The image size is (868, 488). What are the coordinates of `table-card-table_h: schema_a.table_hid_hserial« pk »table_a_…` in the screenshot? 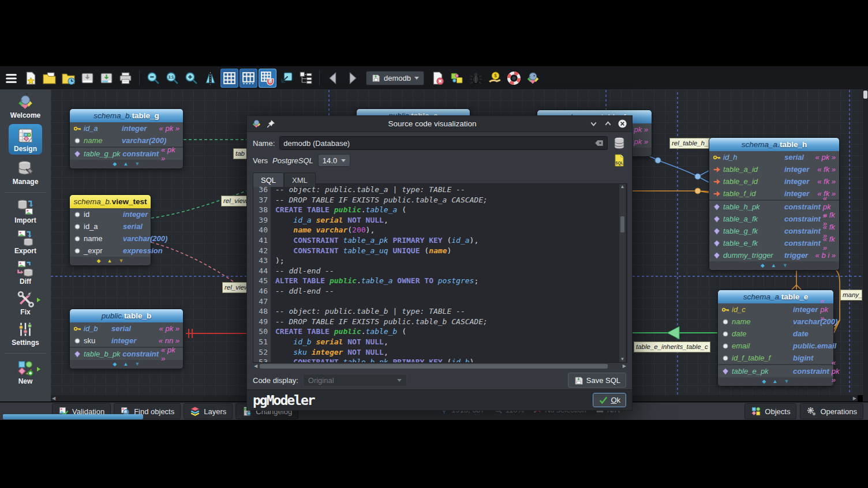 It's located at (775, 204).